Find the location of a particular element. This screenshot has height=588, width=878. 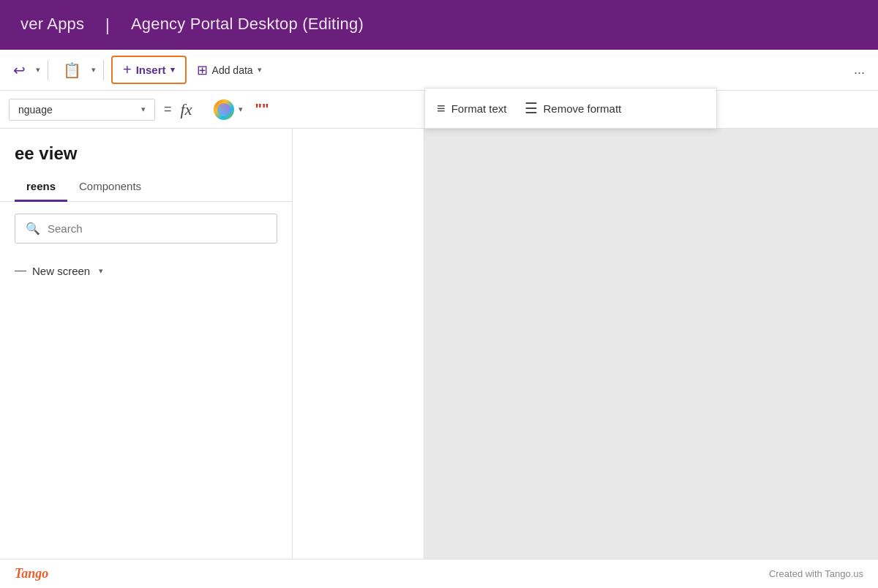

insert-label: Insert is located at coordinates (151, 70).